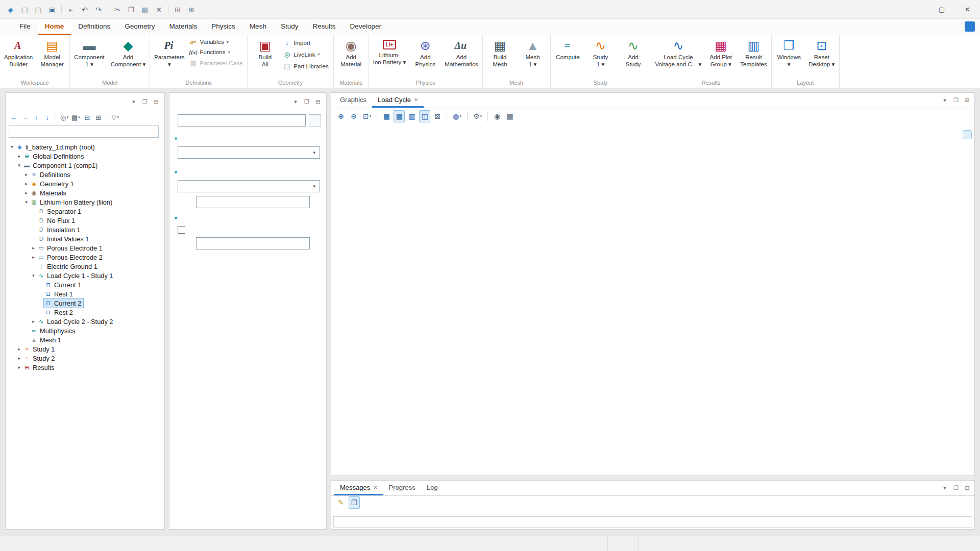 The width and height of the screenshot is (980, 551). What do you see at coordinates (970, 27) in the screenshot?
I see `help-button` at bounding box center [970, 27].